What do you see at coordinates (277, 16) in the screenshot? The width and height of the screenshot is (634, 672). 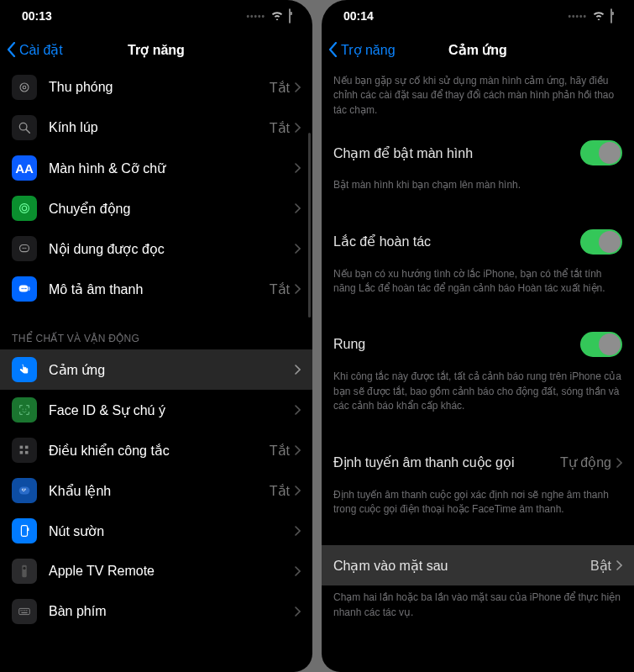 I see `wifi-icon` at bounding box center [277, 16].